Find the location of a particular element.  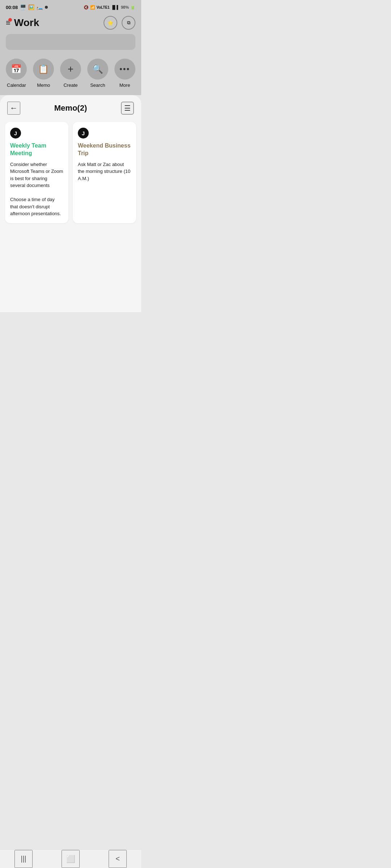

more-icon: ••• is located at coordinates (125, 69).